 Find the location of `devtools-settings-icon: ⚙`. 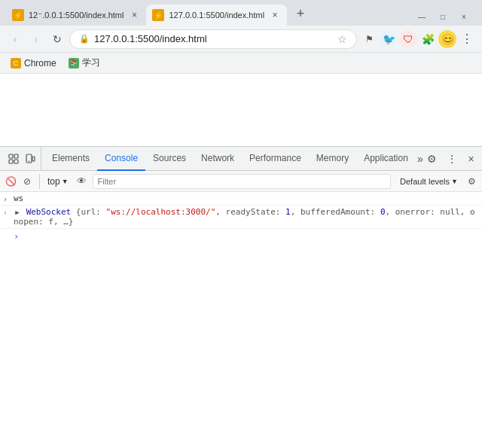

devtools-settings-icon: ⚙ is located at coordinates (432, 159).